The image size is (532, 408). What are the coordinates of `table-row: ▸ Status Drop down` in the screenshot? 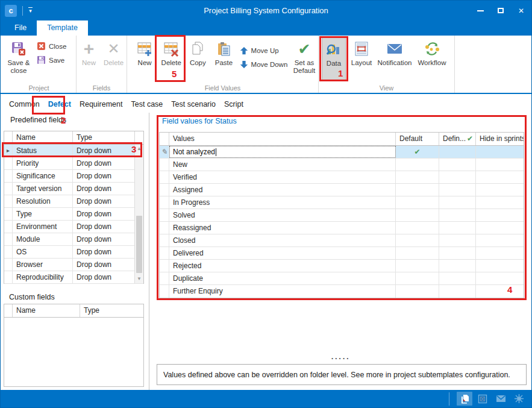 It's located at (74, 151).